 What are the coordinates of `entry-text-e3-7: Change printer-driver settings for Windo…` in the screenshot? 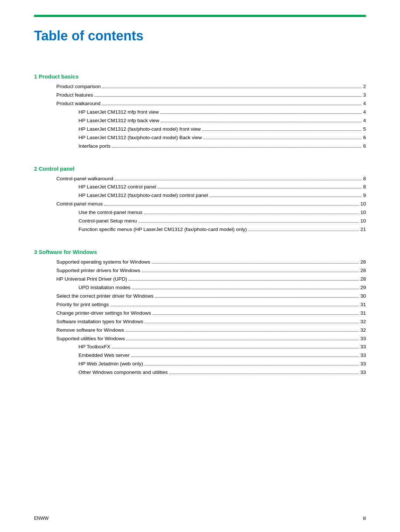 It's located at (104, 313).